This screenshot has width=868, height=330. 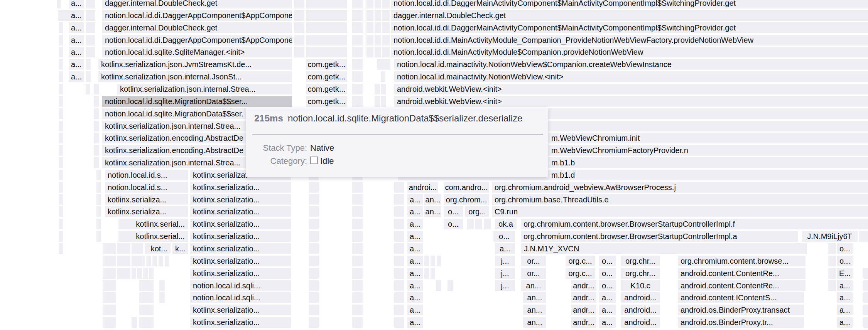 What do you see at coordinates (241, 286) in the screenshot?
I see `stack-frame: notion.local.id.sqli...` at bounding box center [241, 286].